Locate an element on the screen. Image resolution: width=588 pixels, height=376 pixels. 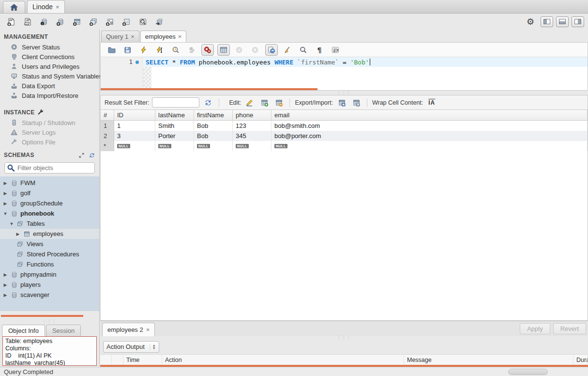
grid-cell: 1 is located at coordinates (135, 126).